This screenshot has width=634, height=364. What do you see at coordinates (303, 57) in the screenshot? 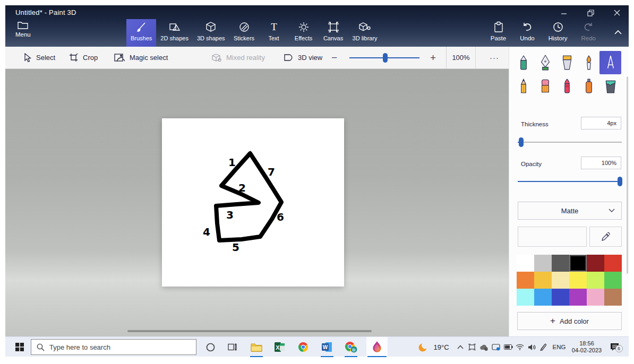
I see `3d-view-tool: 3D view` at bounding box center [303, 57].